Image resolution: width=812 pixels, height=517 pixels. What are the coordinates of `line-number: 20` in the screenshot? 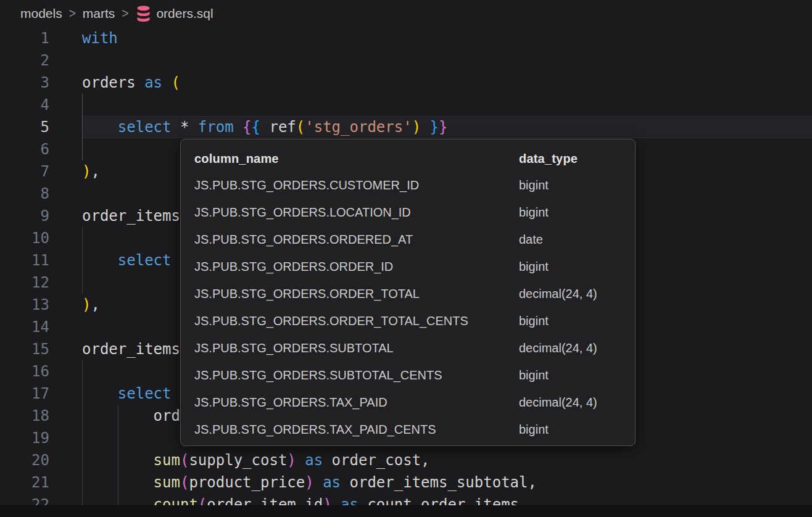 It's located at (41, 460).